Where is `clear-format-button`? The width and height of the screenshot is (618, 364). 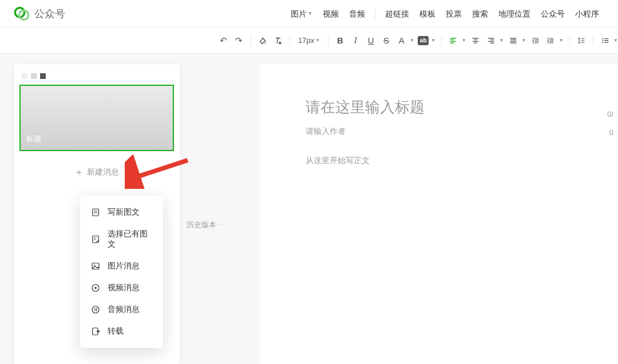 clear-format-button is located at coordinates (278, 41).